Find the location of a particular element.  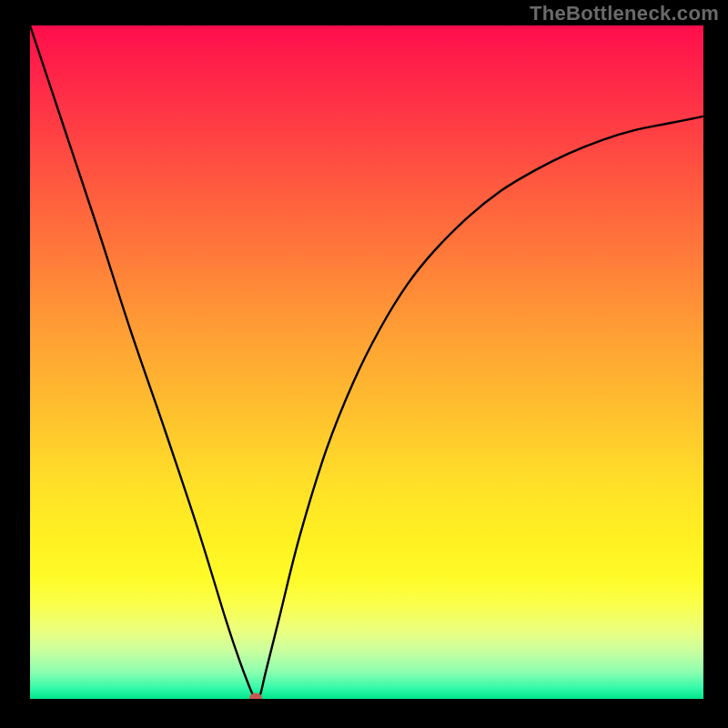

optimum-marker is located at coordinates (256, 695).